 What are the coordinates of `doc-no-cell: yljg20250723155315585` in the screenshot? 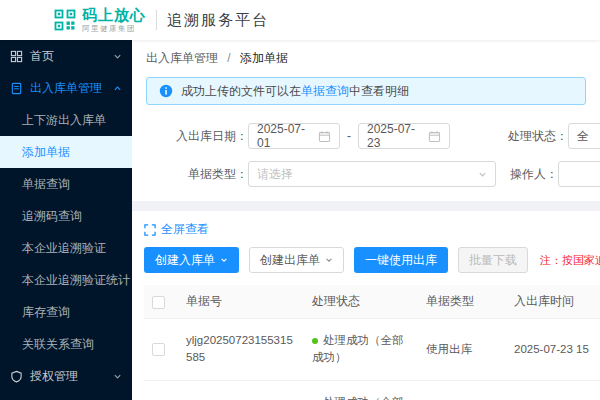 It's located at (241, 350).